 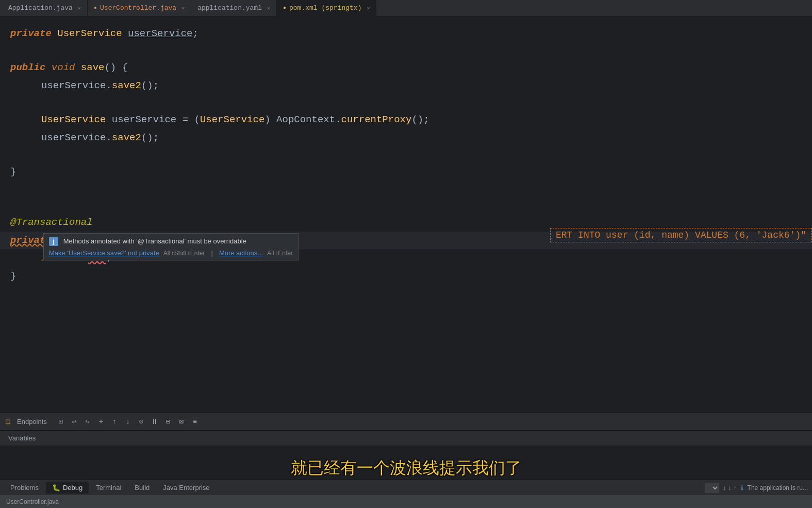 I want to click on var-userservice-call-1: userService, so click(x=73, y=86).